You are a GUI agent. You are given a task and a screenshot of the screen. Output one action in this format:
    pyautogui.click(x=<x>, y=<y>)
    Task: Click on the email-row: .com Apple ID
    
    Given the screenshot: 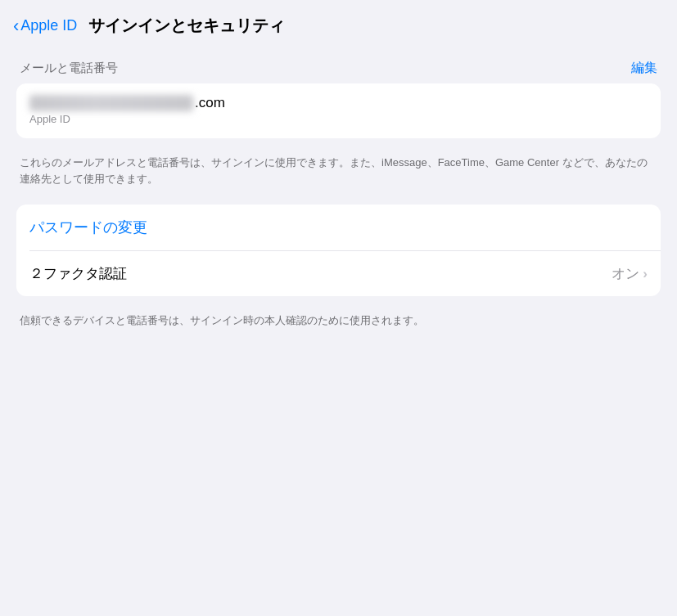 What is the action you would take?
    pyautogui.click(x=339, y=111)
    